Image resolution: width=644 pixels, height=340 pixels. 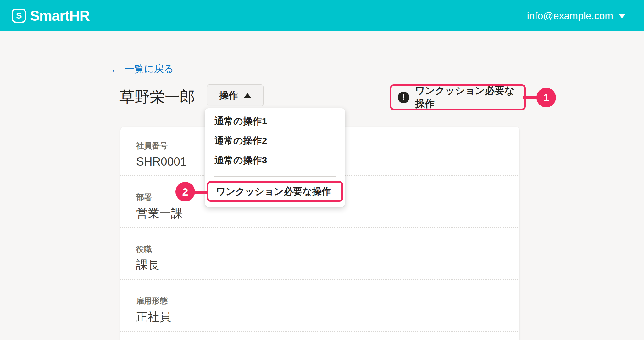 I want to click on menu-item-normal-3: 通常の操作3, so click(x=275, y=160).